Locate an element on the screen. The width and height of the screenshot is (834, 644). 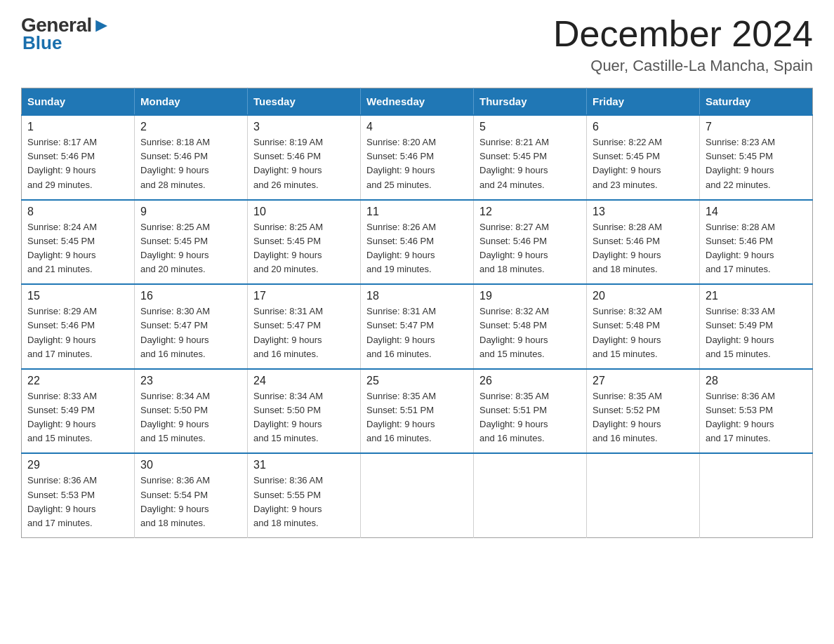
calendar-cell: 9Sunrise: 8:25 AMSunset: 5:45 PMDaylight… is located at coordinates (191, 243).